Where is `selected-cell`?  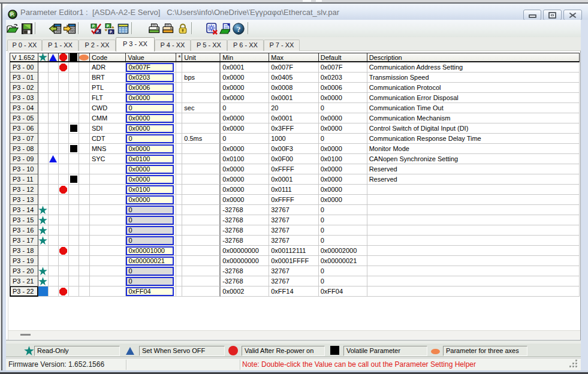
selected-cell is located at coordinates (43, 291).